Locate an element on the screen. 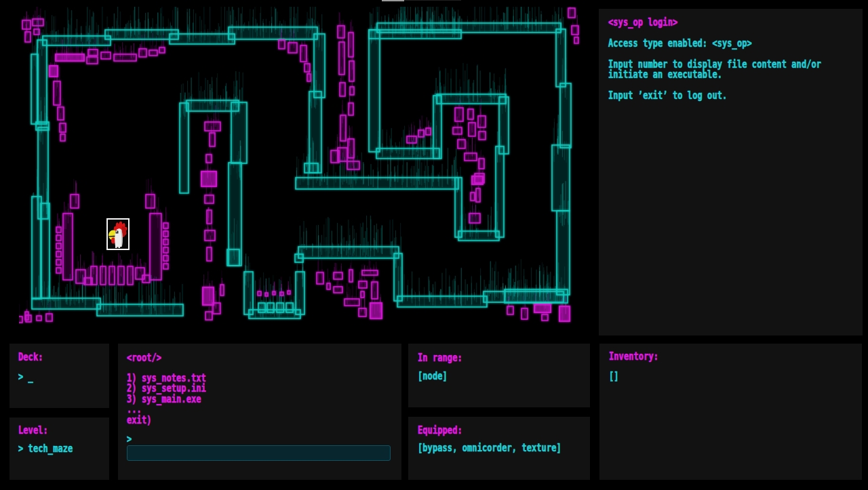  in-range-value: [node] is located at coordinates (433, 375).